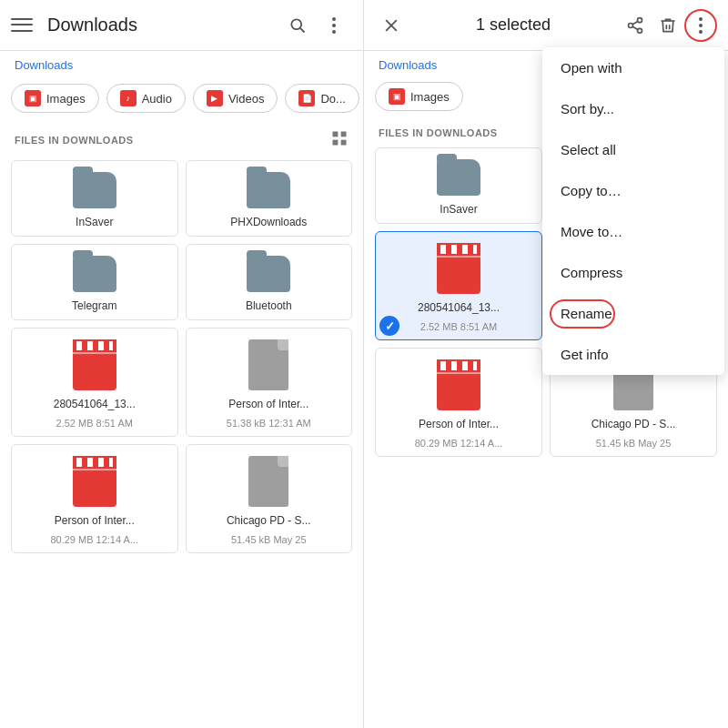 The width and height of the screenshot is (728, 728). What do you see at coordinates (439, 133) in the screenshot?
I see `right-section-title: FILES IN DOWNLOADS` at bounding box center [439, 133].